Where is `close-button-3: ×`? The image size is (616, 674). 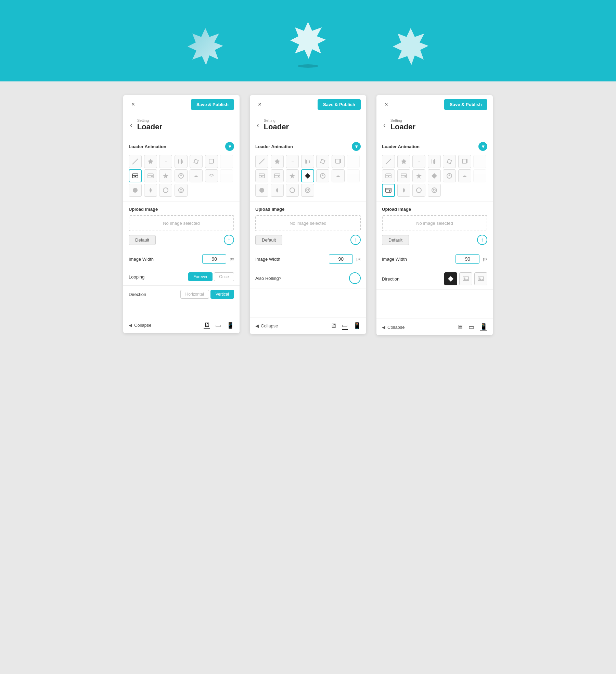
close-button-3: × is located at coordinates (386, 105).